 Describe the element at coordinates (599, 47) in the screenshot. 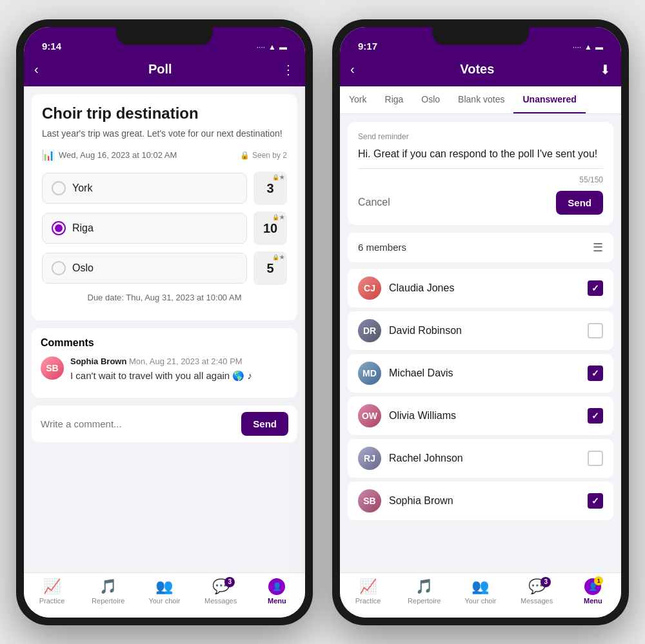

I see `battery-icon2: ▬` at that location.